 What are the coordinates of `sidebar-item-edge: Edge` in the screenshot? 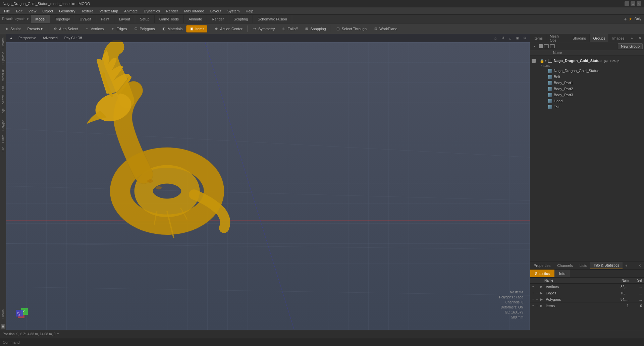 It's located at (3, 112).